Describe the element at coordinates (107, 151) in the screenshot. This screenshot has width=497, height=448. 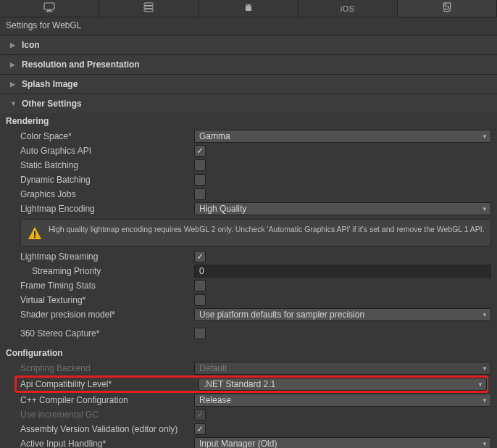
I see `auto-graphics-label: Auto Graphics API` at that location.